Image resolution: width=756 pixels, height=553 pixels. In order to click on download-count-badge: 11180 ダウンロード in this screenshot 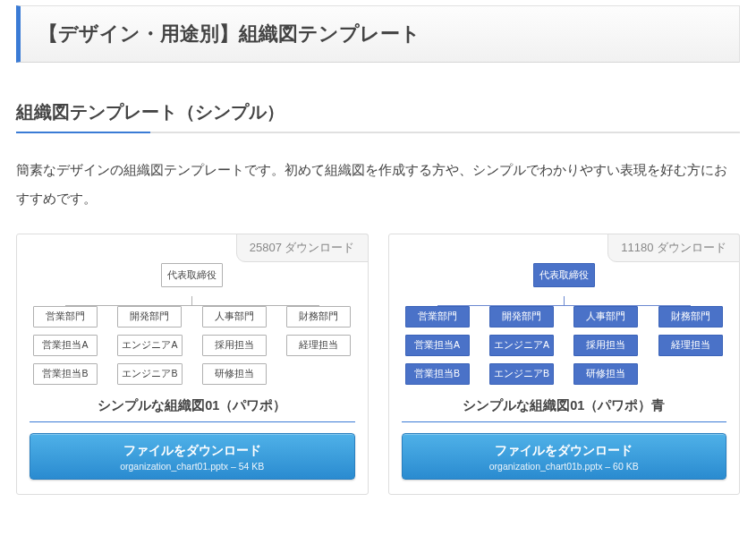, I will do `click(674, 248)`.